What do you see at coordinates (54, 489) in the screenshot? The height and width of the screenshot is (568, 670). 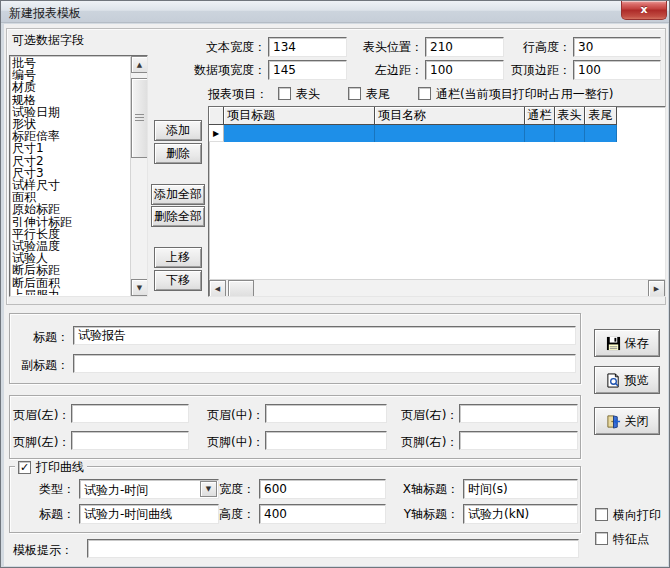 I see `curve-type-label: 类型：` at bounding box center [54, 489].